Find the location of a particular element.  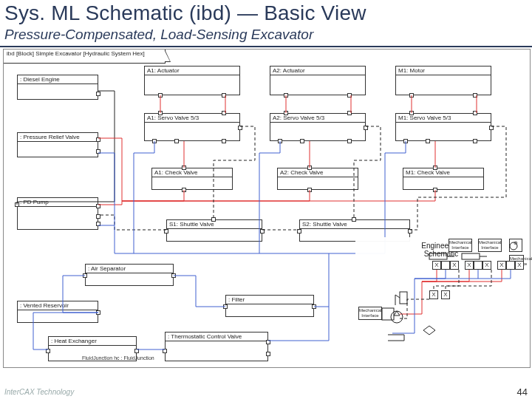

title-underline is located at coordinates (266, 47).